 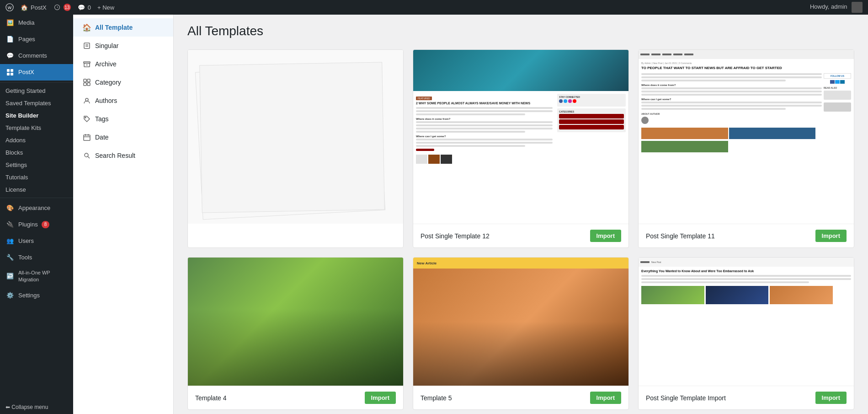 What do you see at coordinates (10, 8) in the screenshot?
I see `svg-text: W` at bounding box center [10, 8].